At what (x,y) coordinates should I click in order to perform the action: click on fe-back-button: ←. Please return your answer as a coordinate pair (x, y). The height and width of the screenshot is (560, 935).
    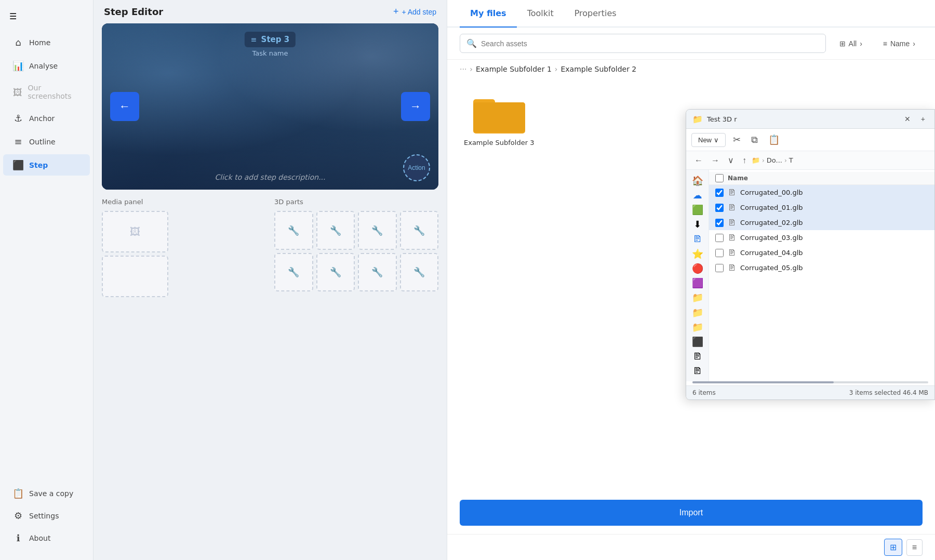
    Looking at the image, I should click on (699, 161).